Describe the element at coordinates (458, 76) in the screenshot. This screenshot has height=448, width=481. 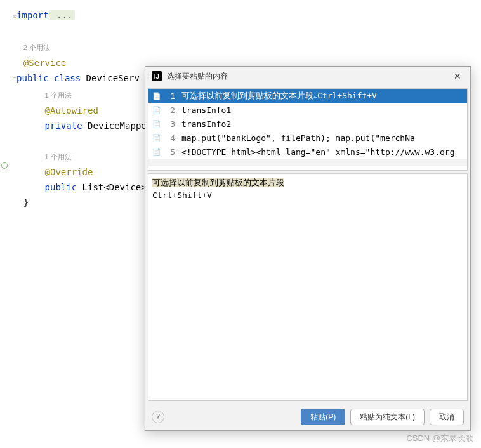
I see `close-icon: ✕` at that location.